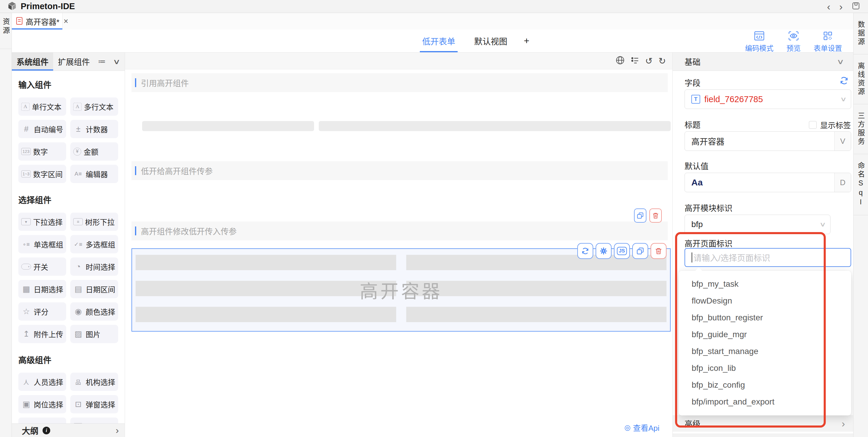  What do you see at coordinates (709, 208) in the screenshot?
I see `module-id-label: 高开模块标识` at bounding box center [709, 208].